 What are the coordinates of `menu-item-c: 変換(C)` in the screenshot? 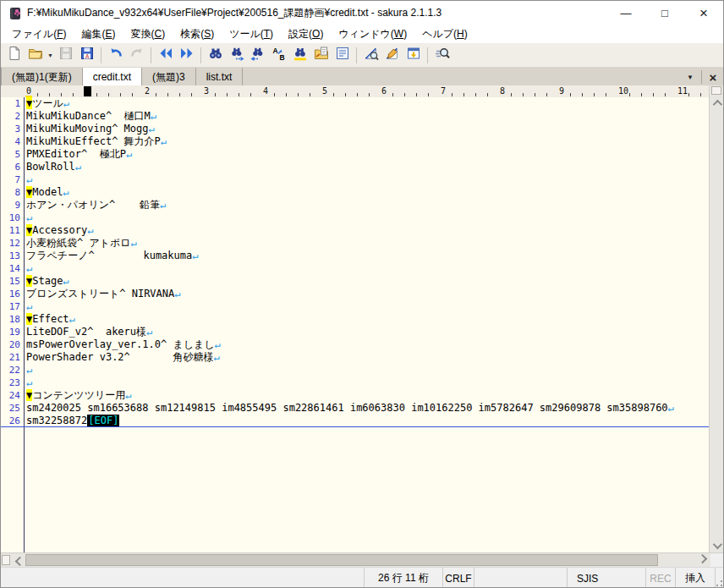 It's located at (147, 34).